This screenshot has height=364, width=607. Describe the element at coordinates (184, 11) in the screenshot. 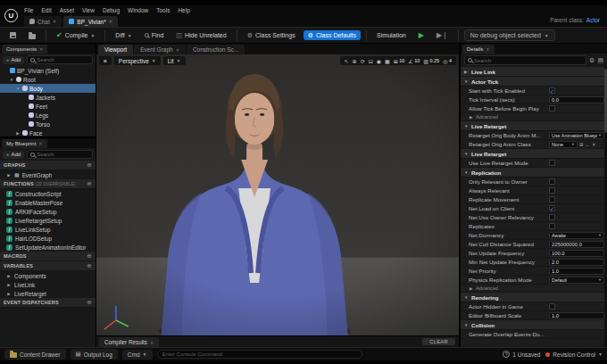

I see `menu-help: Help` at that location.